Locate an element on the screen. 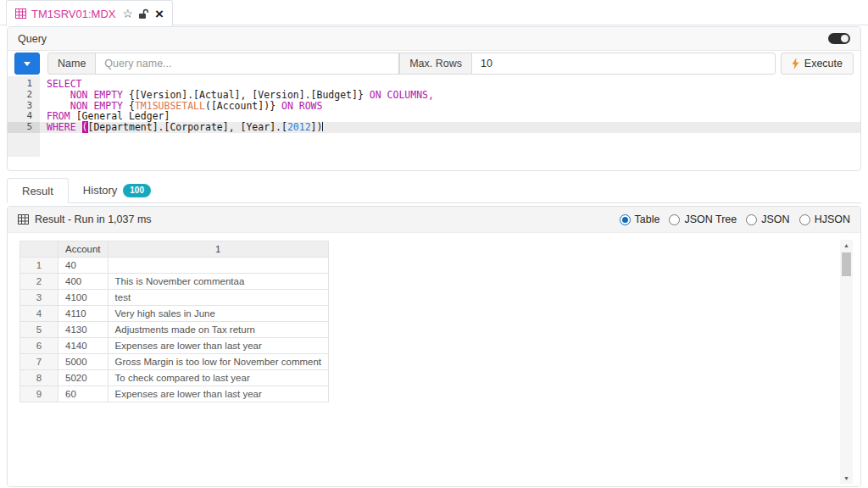 This screenshot has height=488, width=868. view-radio-table: Table is located at coordinates (640, 219).